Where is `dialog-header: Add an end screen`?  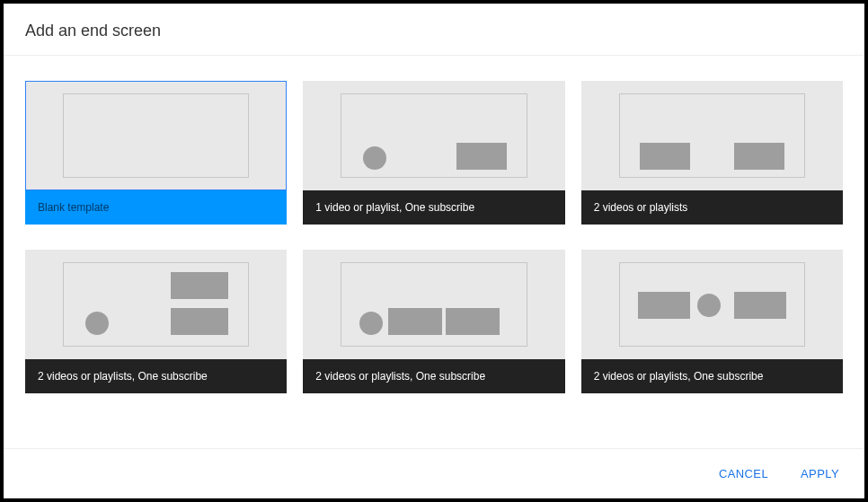
dialog-header: Add an end screen is located at coordinates (434, 30).